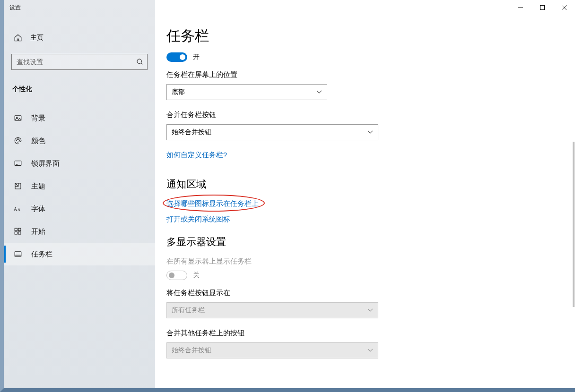 The image size is (575, 392). What do you see at coordinates (346, 184) in the screenshot?
I see `section-notification-heading: 通知区域` at bounding box center [346, 184].